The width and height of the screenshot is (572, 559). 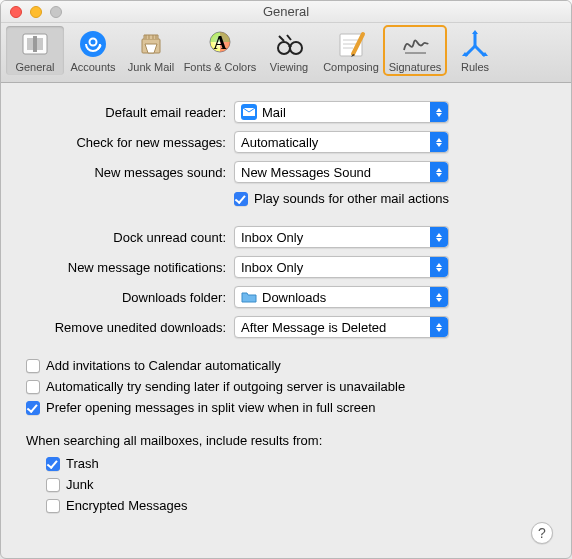 What do you see at coordinates (211, 408) in the screenshot?
I see `split-view-label: Prefer opening messages in split view wh…` at bounding box center [211, 408].